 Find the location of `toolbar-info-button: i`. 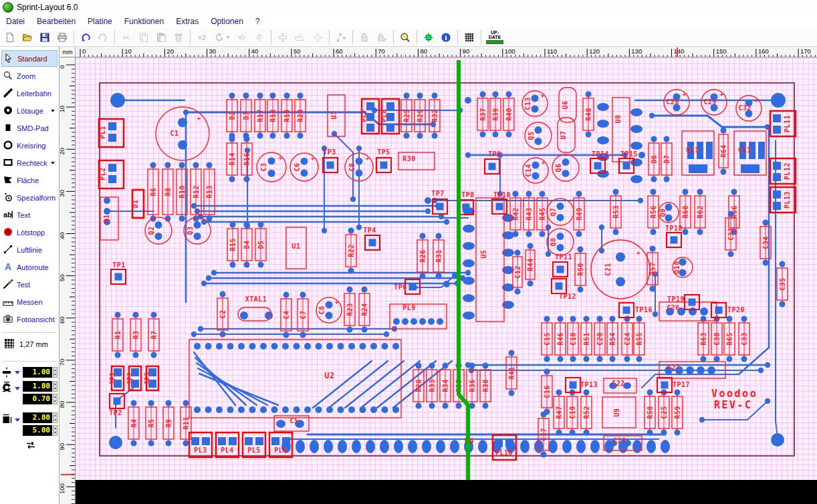

toolbar-info-button: i is located at coordinates (446, 37).